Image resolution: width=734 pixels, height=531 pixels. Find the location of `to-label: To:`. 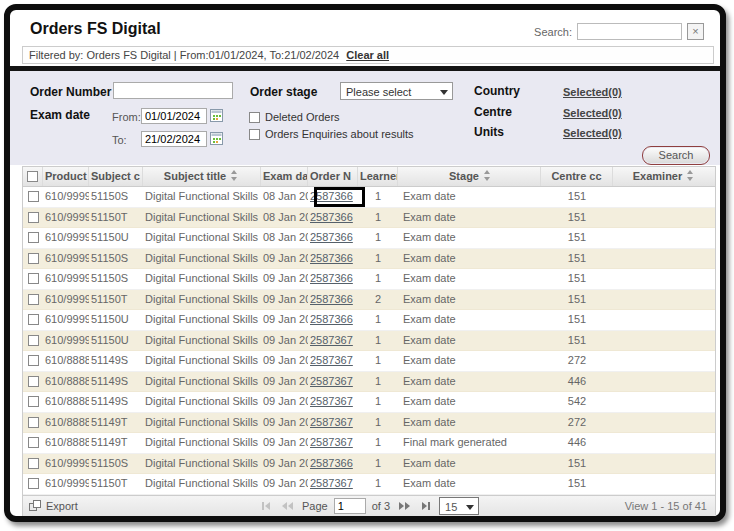

to-label: To: is located at coordinates (120, 140).